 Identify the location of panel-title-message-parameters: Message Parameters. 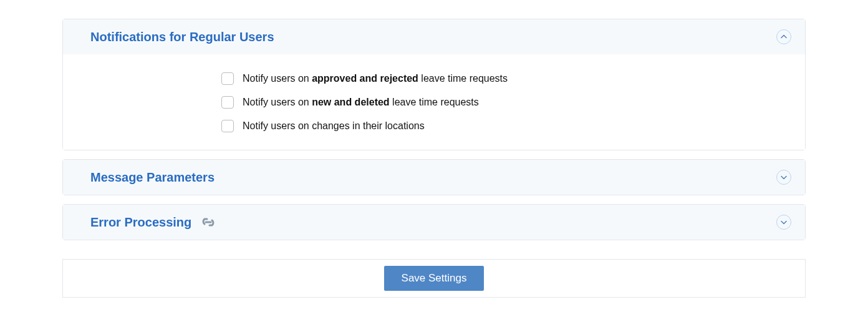
(152, 177).